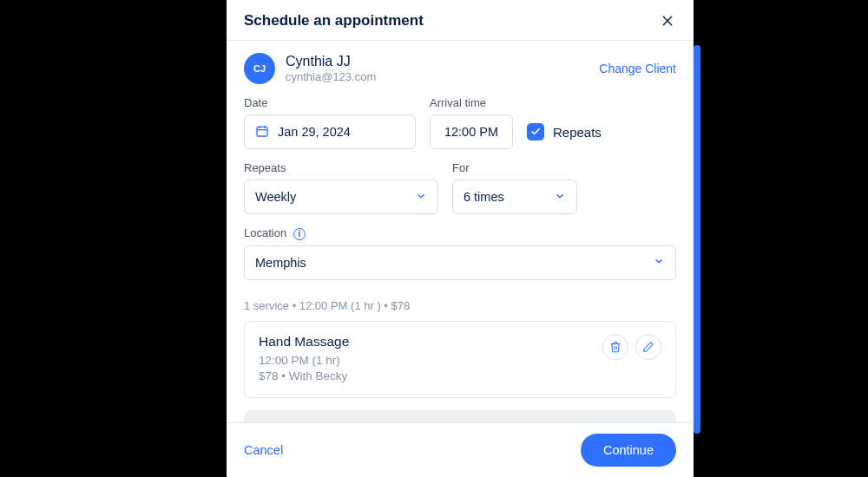 This screenshot has width=868, height=477. Describe the element at coordinates (564, 132) in the screenshot. I see `repeats-checkbox-wrap: Repeats` at that location.